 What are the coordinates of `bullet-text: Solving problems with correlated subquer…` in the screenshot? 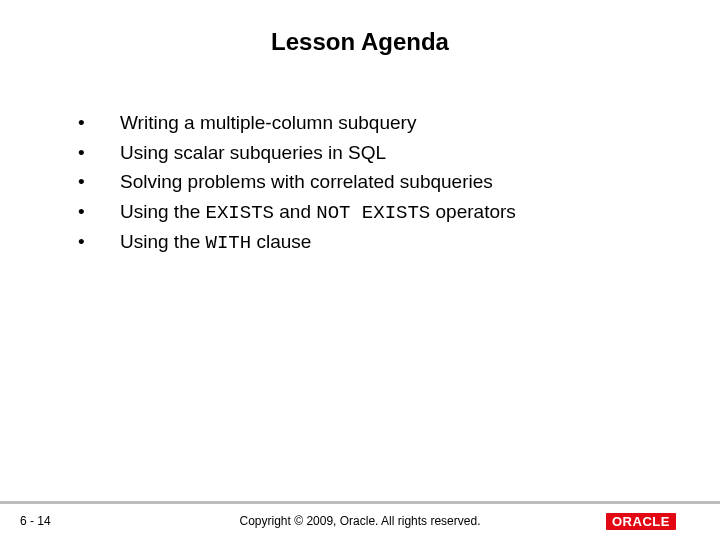 It's located at (306, 182).